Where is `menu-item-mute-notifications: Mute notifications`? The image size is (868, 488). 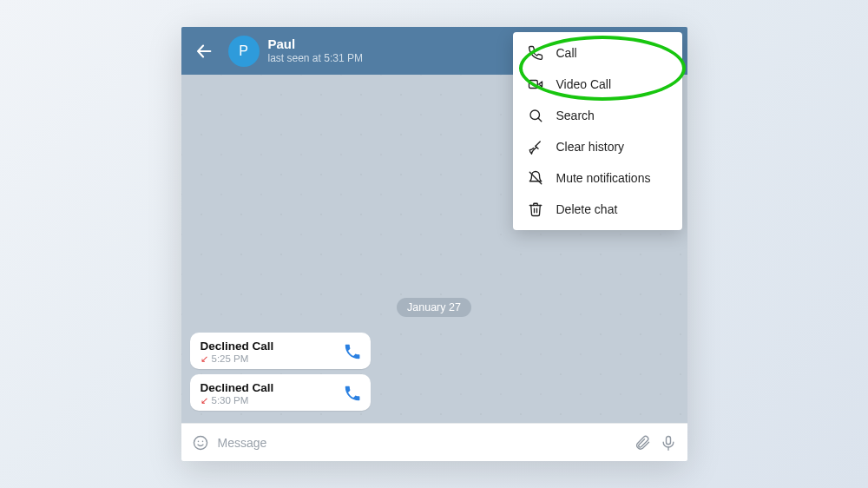 menu-item-mute-notifications: Mute notifications is located at coordinates (597, 178).